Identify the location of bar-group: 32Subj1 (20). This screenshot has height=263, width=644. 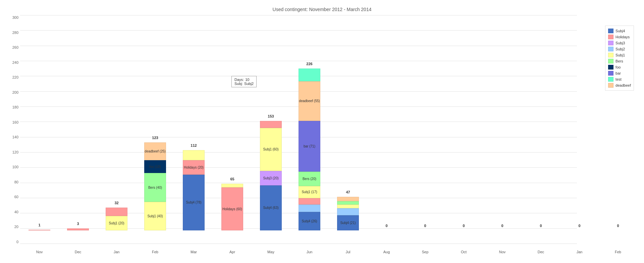
(117, 219).